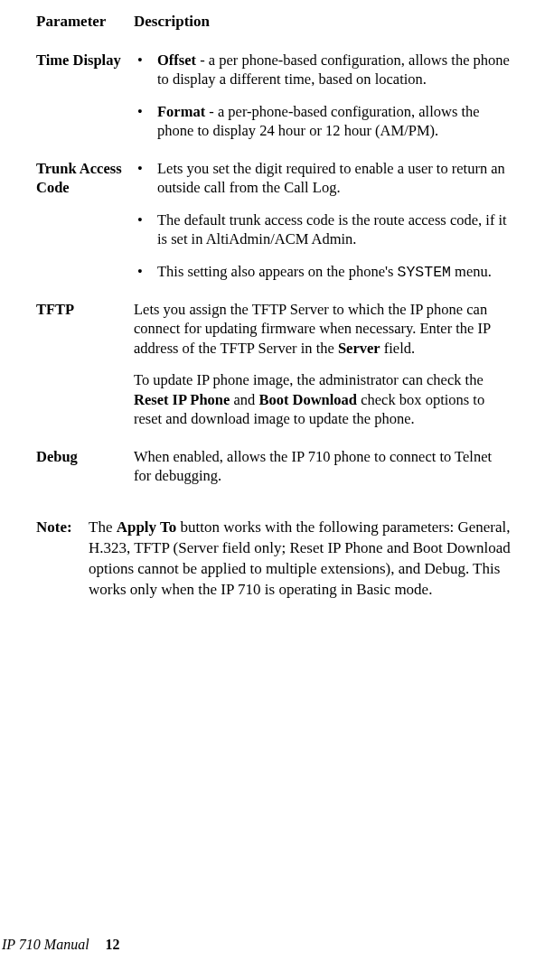 The image size is (554, 980). What do you see at coordinates (472, 271) in the screenshot?
I see `trunk-b3-post: menu.` at bounding box center [472, 271].